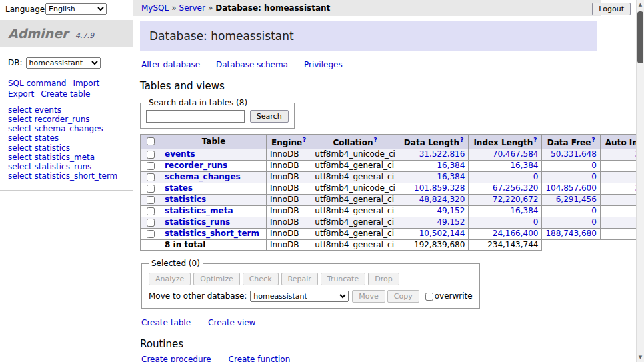 This screenshot has height=362, width=644. What do you see at coordinates (299, 296) in the screenshot?
I see `move-db-select: homeassistant` at bounding box center [299, 296].